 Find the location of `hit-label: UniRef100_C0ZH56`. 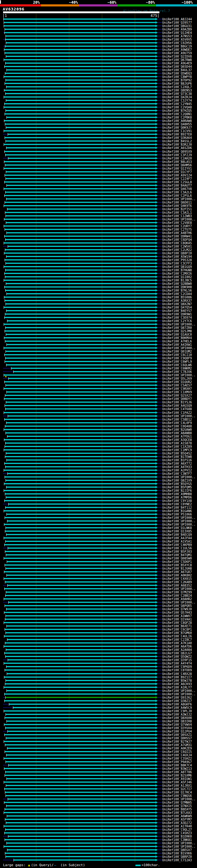

hit-label: UniRef100_C0ZH56 is located at coordinates (177, 43).